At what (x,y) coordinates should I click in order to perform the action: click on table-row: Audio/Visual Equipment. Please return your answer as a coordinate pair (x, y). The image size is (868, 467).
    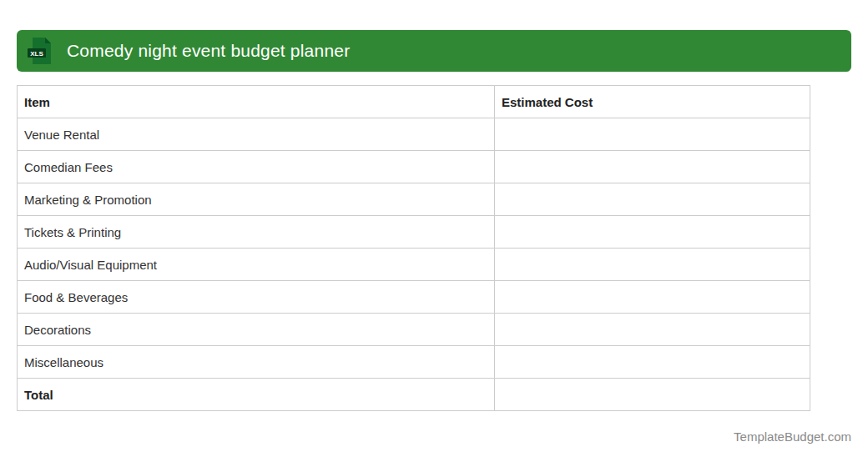
    Looking at the image, I should click on (414, 265).